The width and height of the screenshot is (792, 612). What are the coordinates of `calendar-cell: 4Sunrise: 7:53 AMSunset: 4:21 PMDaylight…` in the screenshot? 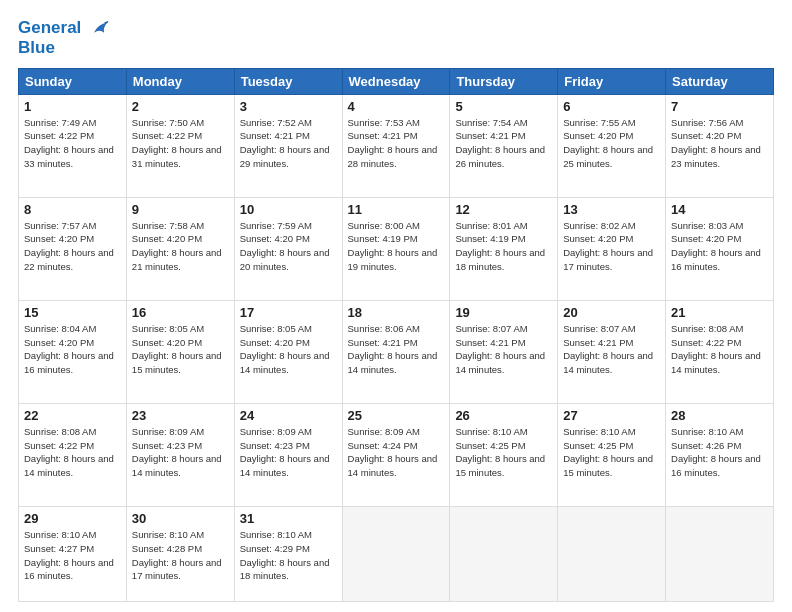 It's located at (396, 146).